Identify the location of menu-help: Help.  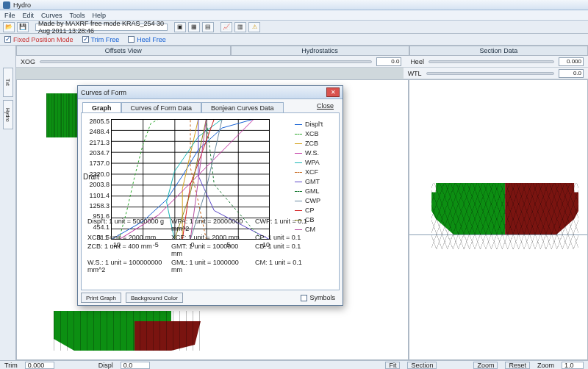
(100, 15).